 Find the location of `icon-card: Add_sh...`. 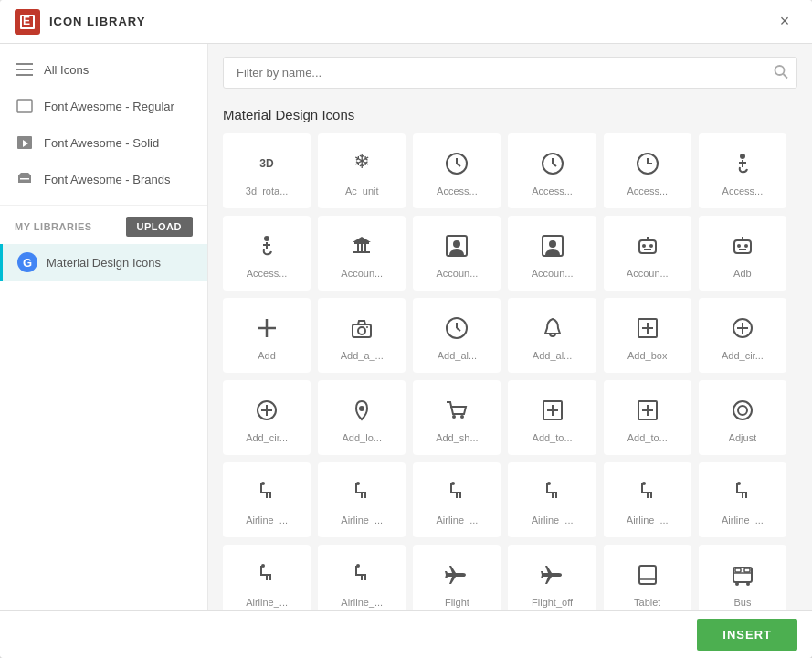

icon-card: Add_sh... is located at coordinates (457, 418).